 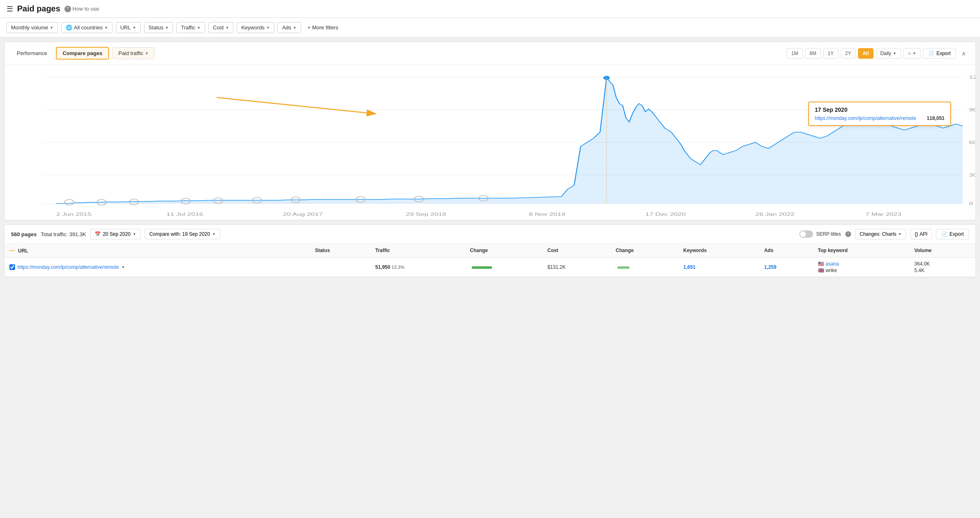 I want to click on tooltip-value: 118,051, so click(x=936, y=118).